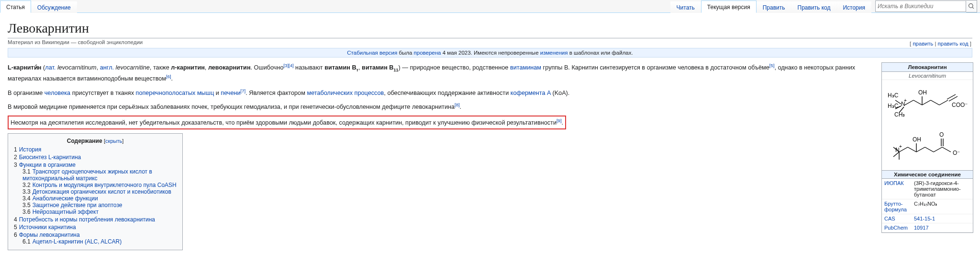  Describe the element at coordinates (114, 141) in the screenshot. I see `toc-toggle: скрыть` at that location.